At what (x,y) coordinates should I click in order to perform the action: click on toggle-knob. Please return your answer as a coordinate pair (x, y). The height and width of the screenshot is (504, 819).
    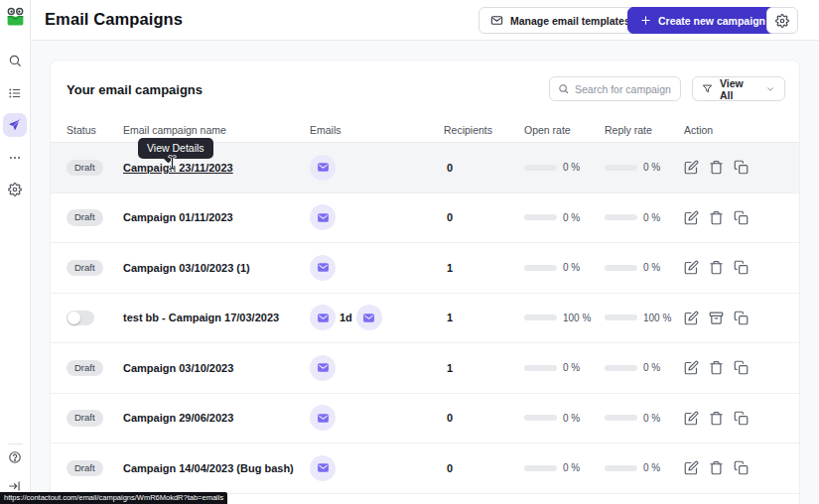
    Looking at the image, I should click on (73, 317).